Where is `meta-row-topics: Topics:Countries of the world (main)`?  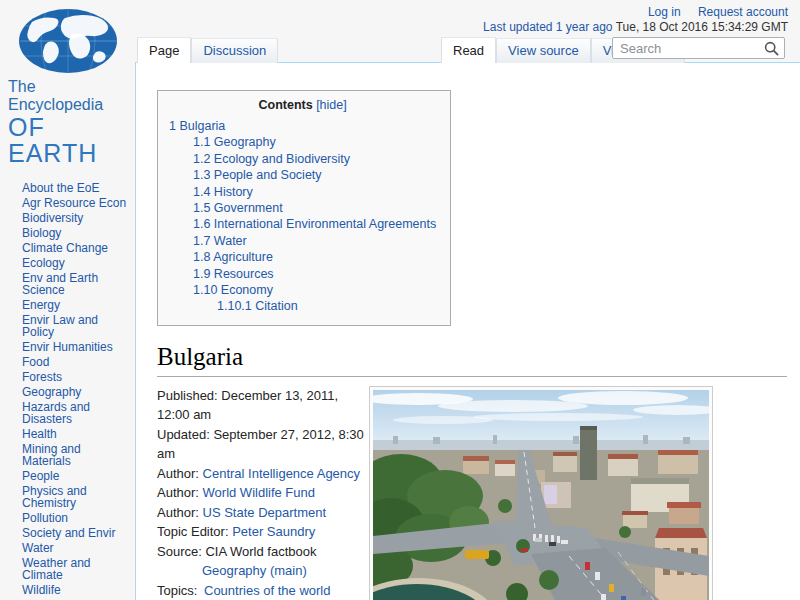 meta-row-topics: Topics:Countries of the world (main) is located at coordinates (263, 590).